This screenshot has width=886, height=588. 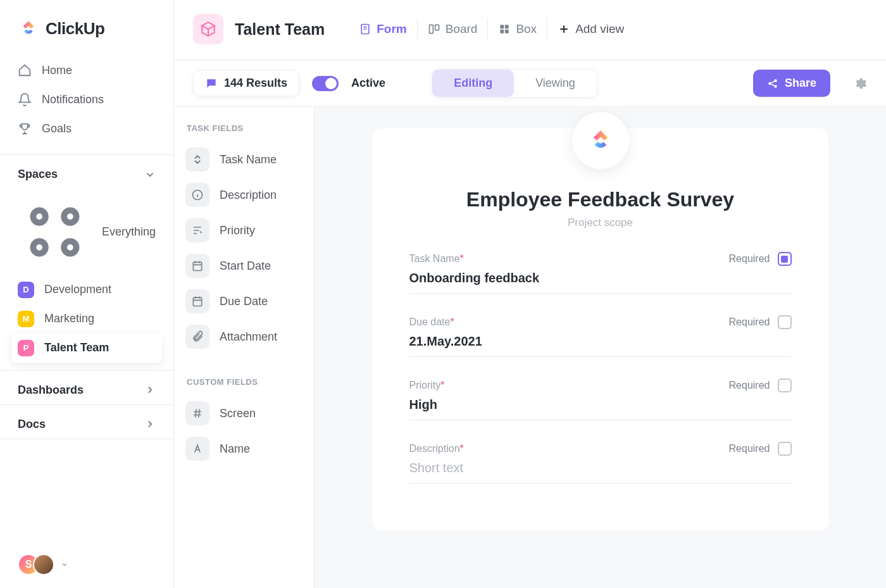 What do you see at coordinates (244, 337) in the screenshot?
I see `field-attachment: Attachment` at bounding box center [244, 337].